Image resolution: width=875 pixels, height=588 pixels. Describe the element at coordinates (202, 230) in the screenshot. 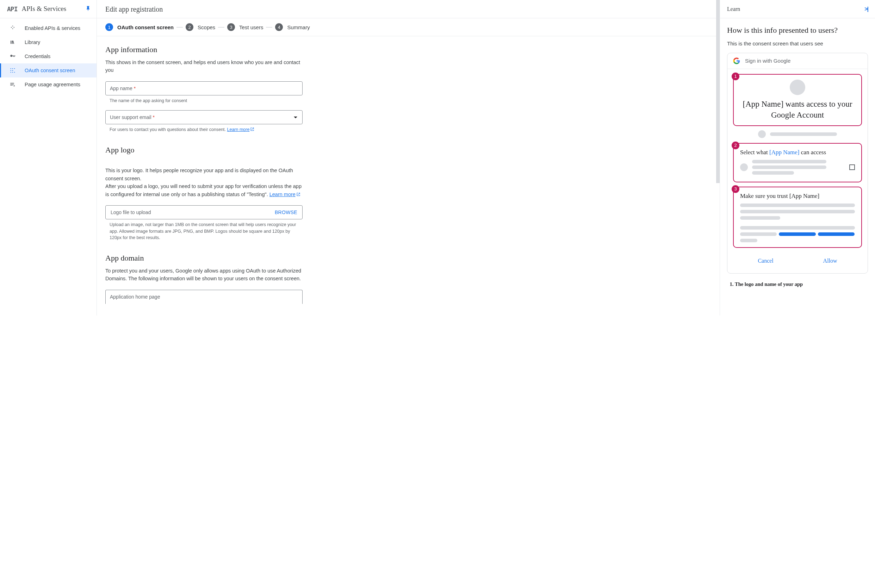

I see `helper-text: Upload an image, not larger than 1MB on …` at that location.